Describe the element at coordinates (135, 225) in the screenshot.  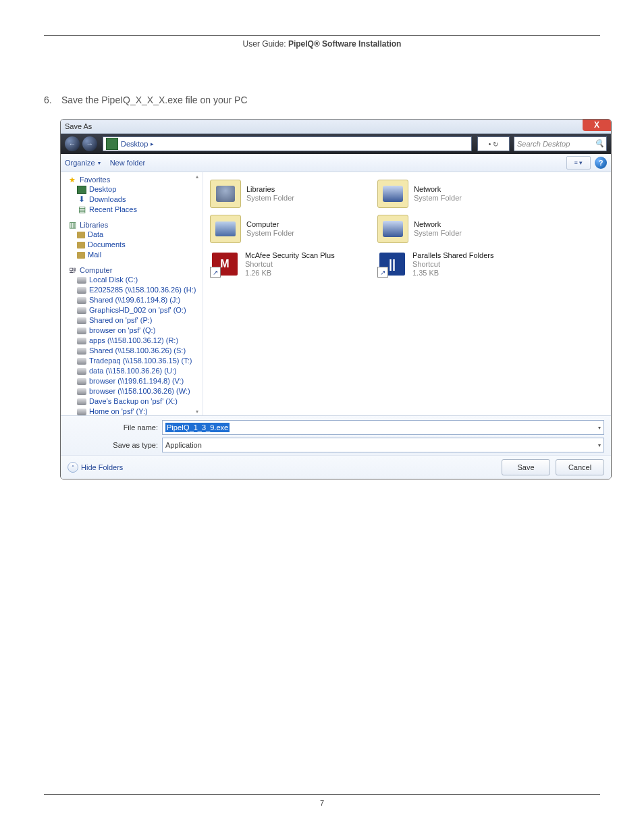
I see `nav-libraries: ▥ Libraries` at that location.